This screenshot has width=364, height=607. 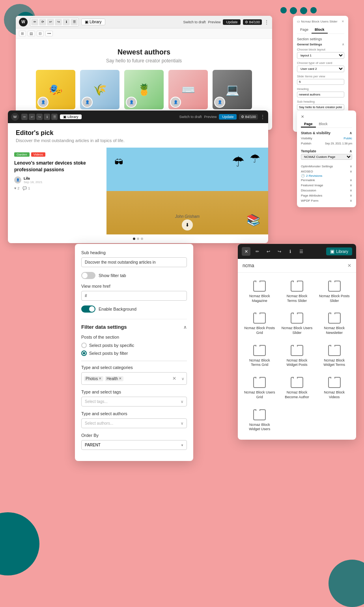 I want to click on right-panel-2: ✕ Page Block Status & visibility ∧ Visib…, so click(x=327, y=159).